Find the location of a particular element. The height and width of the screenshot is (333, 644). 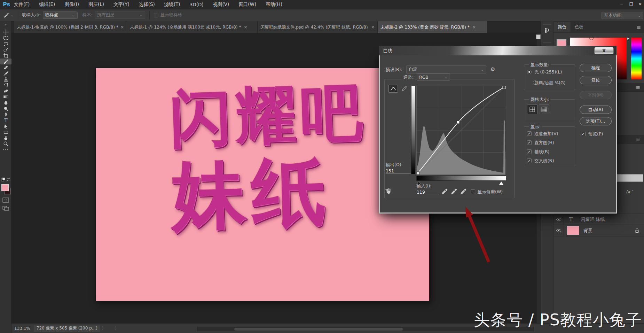

menu-type: 文字(Y) is located at coordinates (121, 5).